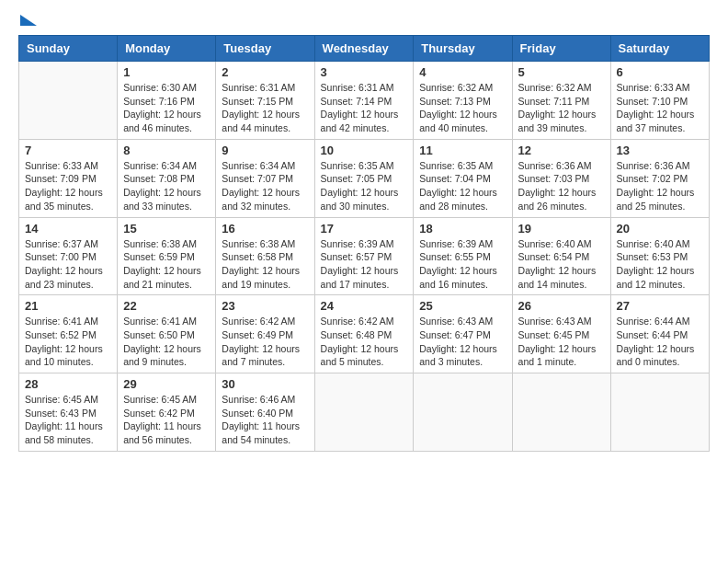  Describe the element at coordinates (364, 178) in the screenshot. I see `calendar-week-2: 7Sunrise: 6:33 AM Sunset: 7:09 PM Daylig…` at that location.